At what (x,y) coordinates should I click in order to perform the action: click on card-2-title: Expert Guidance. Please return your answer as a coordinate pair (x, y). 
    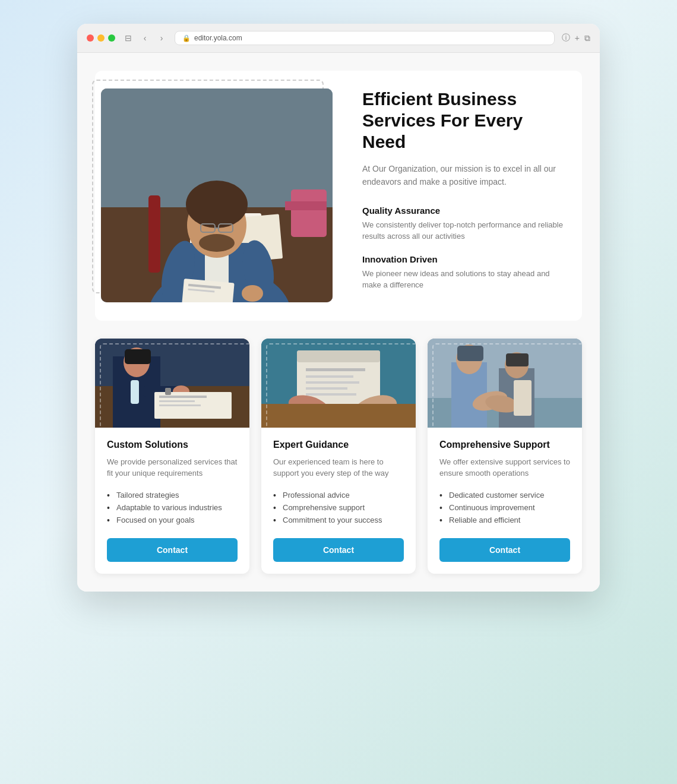
    Looking at the image, I should click on (338, 445).